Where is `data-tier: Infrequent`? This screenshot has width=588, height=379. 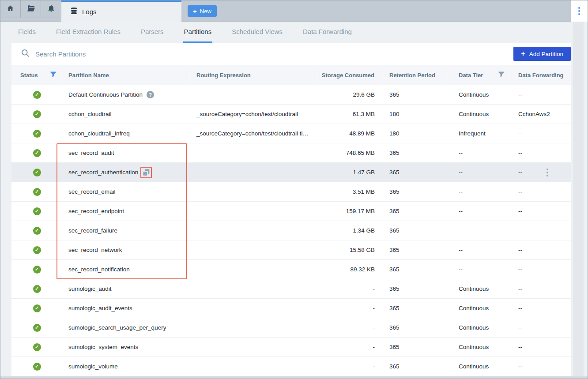
data-tier: Infrequent is located at coordinates (472, 133).